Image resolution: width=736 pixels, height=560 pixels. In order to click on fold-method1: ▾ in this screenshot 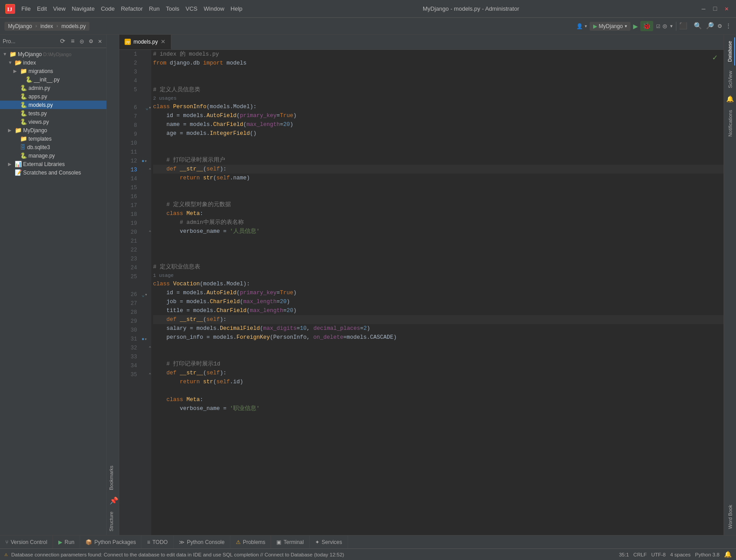, I will do `click(146, 161)`.